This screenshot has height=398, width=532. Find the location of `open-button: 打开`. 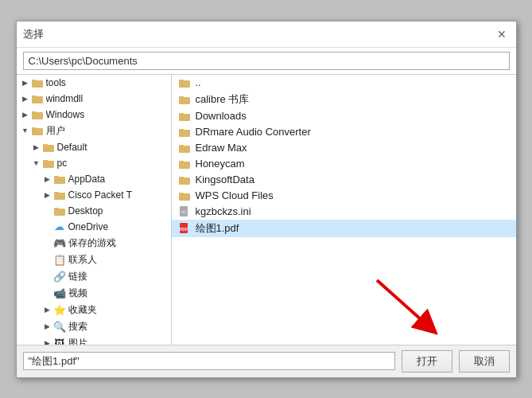

open-button: 打开 is located at coordinates (427, 361).